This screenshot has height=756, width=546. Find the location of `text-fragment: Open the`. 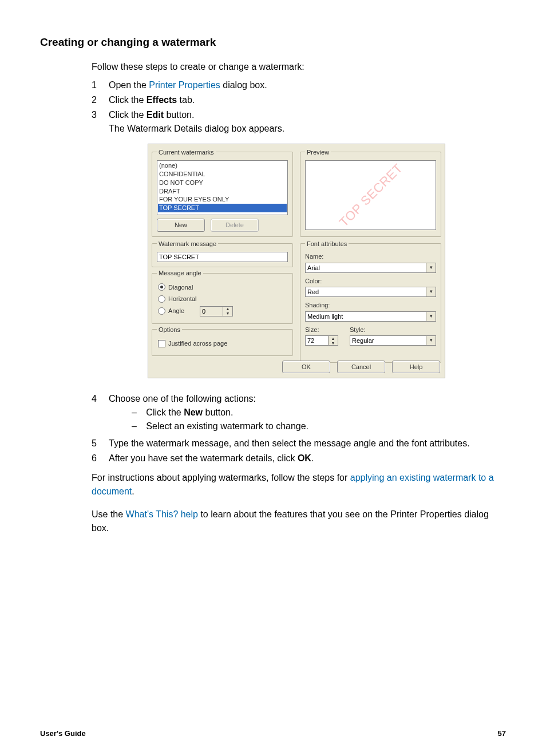

text-fragment: Open the is located at coordinates (129, 85).